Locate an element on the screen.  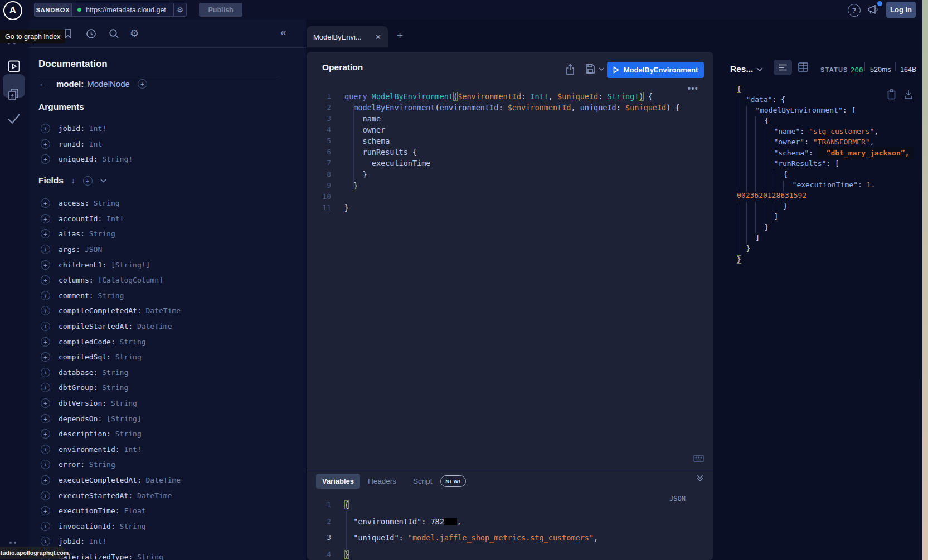
login-button: Log in is located at coordinates (901, 10).